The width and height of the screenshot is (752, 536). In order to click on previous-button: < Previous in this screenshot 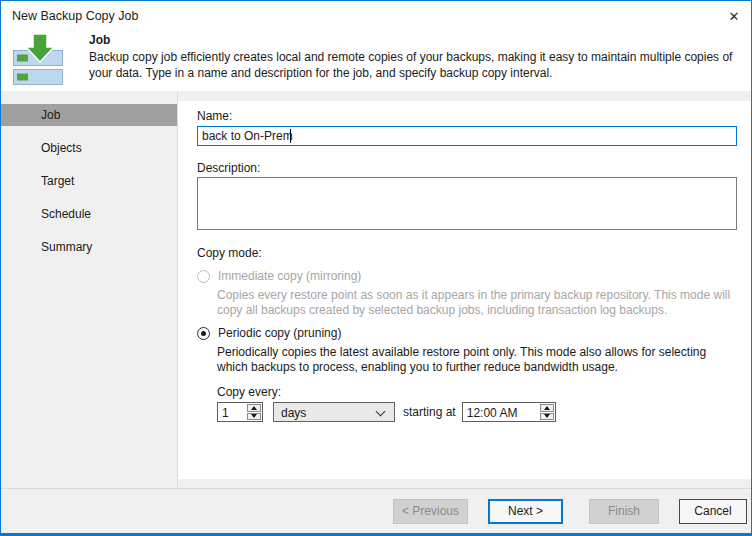, I will do `click(430, 512)`.